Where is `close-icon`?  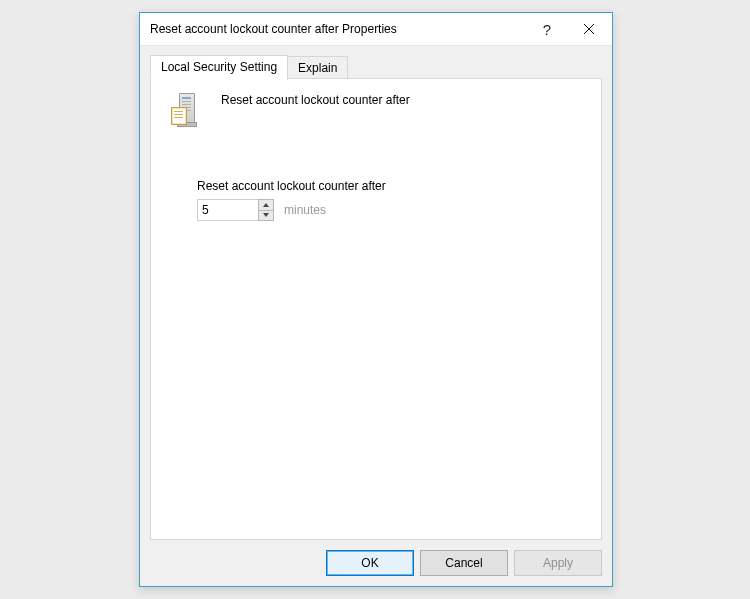
close-icon is located at coordinates (589, 29).